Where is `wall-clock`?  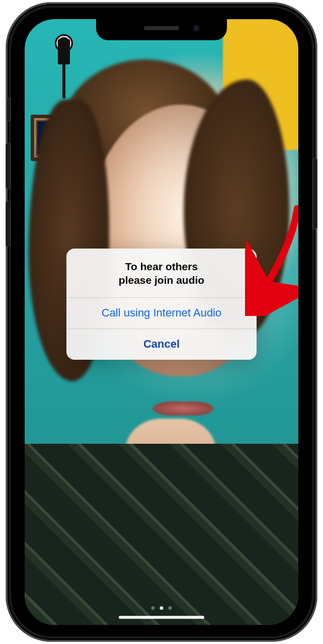 wall-clock is located at coordinates (65, 63).